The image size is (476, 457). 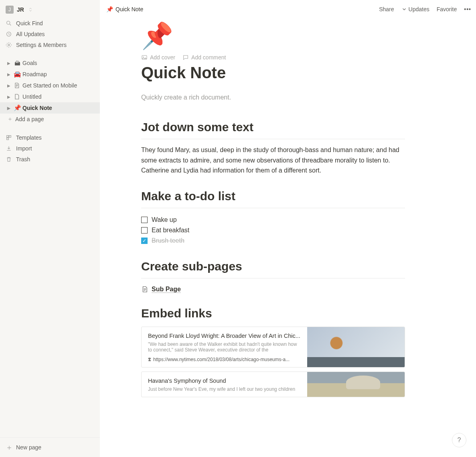 I want to click on page-label: Untitled, so click(x=32, y=97).